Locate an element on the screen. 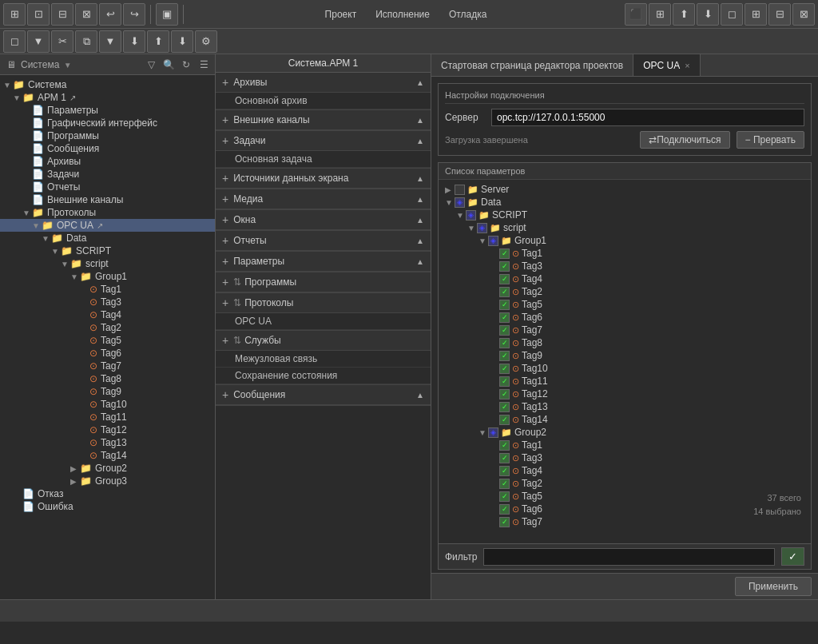 Image resolution: width=818 pixels, height=644 pixels. param-tree-item: ✓⊙Tag6 is located at coordinates (625, 317).